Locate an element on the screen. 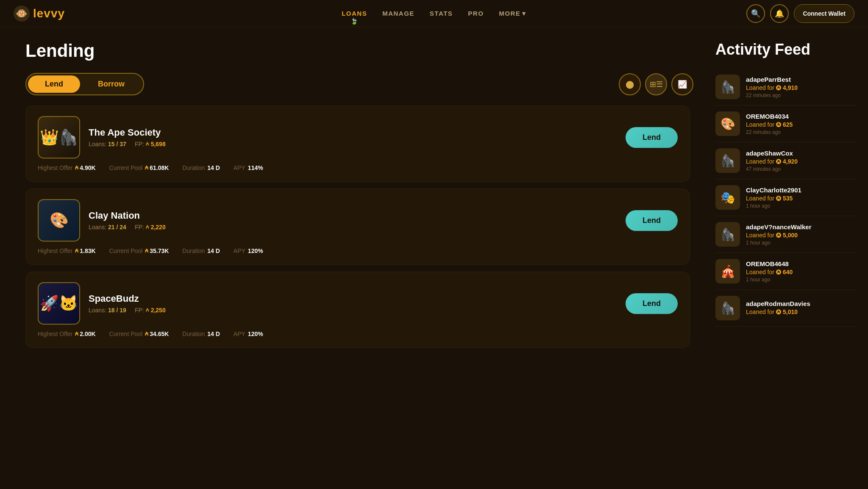  nav-link-more: MORE ▾ is located at coordinates (513, 14).